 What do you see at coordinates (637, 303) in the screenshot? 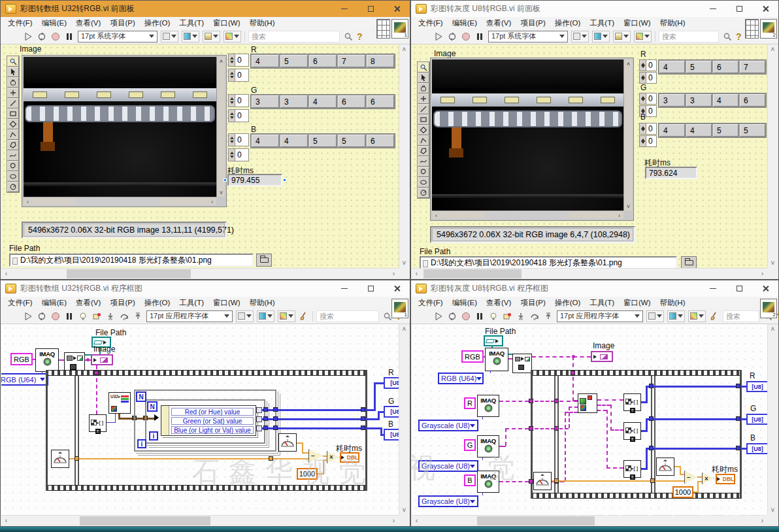
I see `menu-window: 窗口(W)` at bounding box center [637, 303].